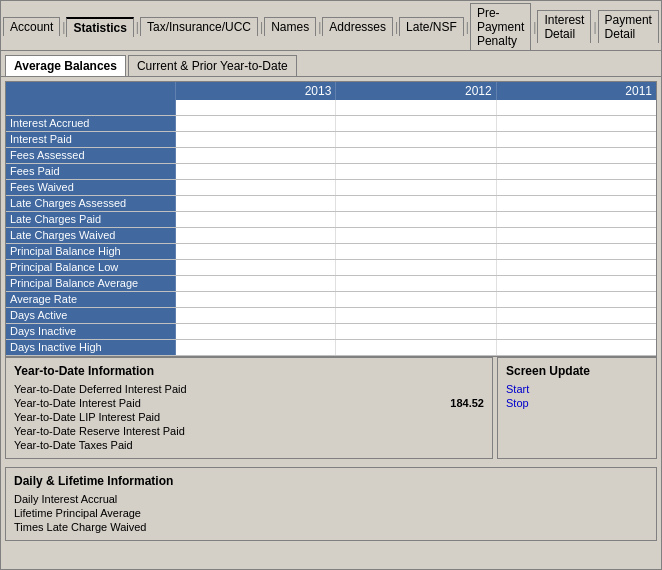  Describe the element at coordinates (32, 26) in the screenshot. I see `top-tab-account: Account` at that location.